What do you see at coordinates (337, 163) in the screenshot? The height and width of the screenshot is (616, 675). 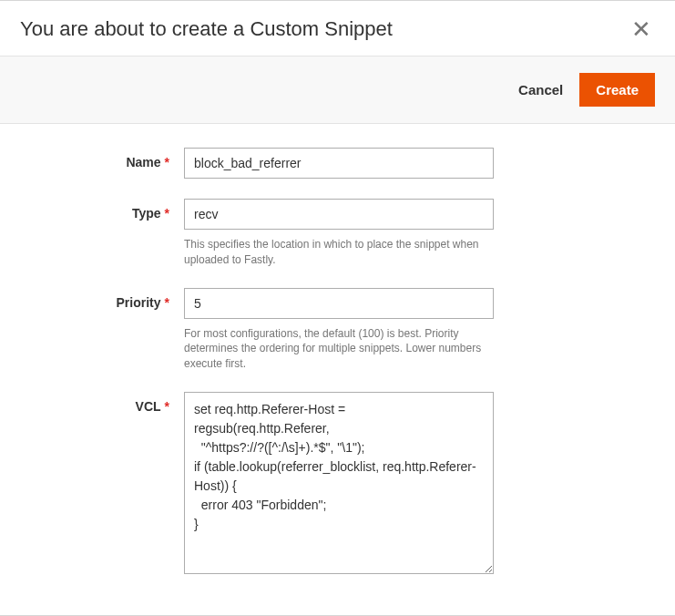 I see `field-row-name: Name*` at bounding box center [337, 163].